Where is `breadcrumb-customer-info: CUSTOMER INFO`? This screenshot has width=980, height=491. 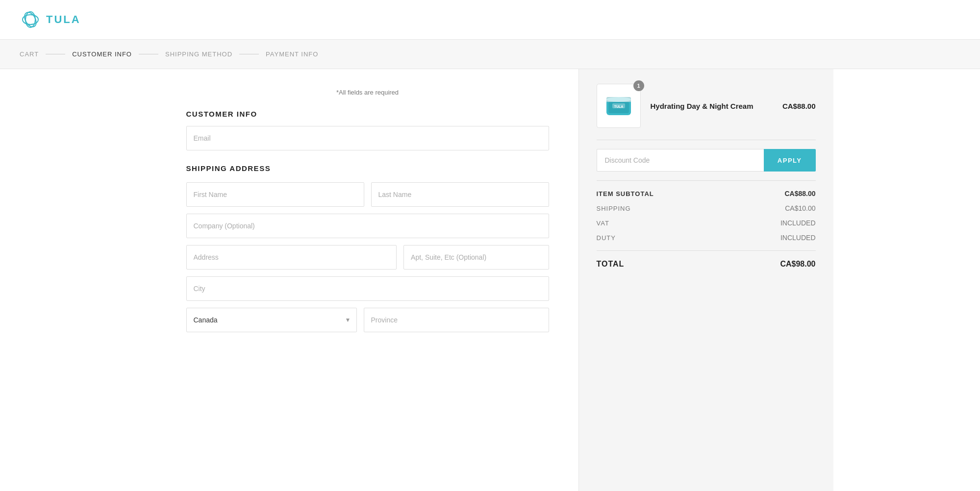 breadcrumb-customer-info: CUSTOMER INFO is located at coordinates (102, 54).